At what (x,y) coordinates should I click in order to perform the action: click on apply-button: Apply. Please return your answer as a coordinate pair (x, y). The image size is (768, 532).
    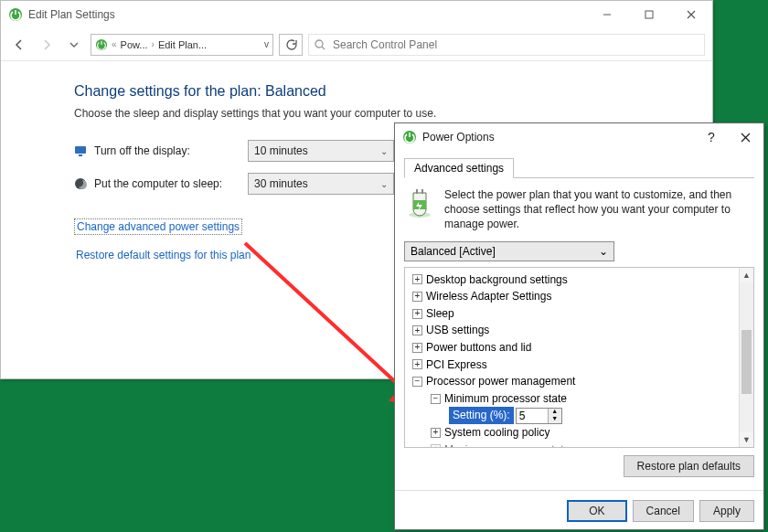
    Looking at the image, I should click on (727, 511).